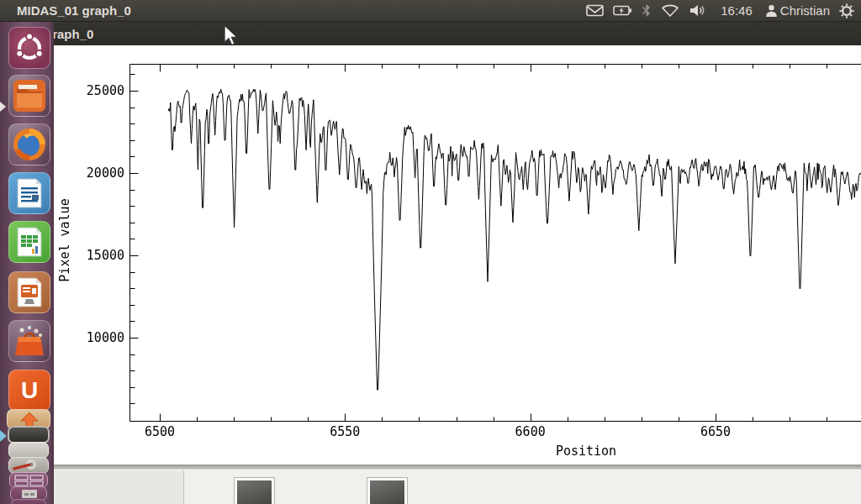  What do you see at coordinates (457, 487) in the screenshot?
I see `bottom-panel` at bounding box center [457, 487].